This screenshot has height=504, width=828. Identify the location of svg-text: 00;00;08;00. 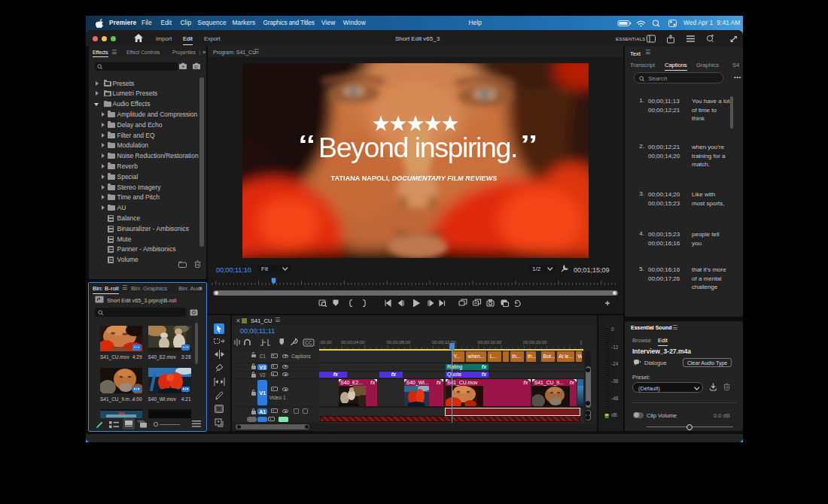
(399, 342).